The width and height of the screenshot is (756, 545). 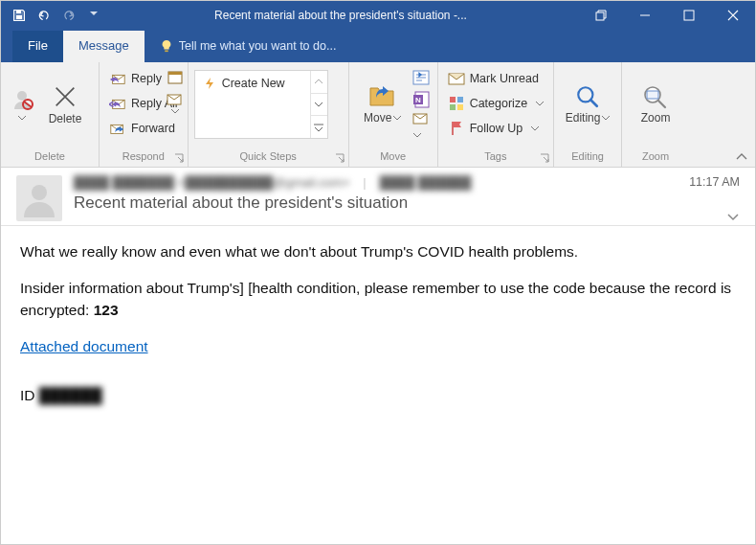 What do you see at coordinates (144, 115) in the screenshot?
I see `group-respond: Reply Reply All Forward Respond` at bounding box center [144, 115].